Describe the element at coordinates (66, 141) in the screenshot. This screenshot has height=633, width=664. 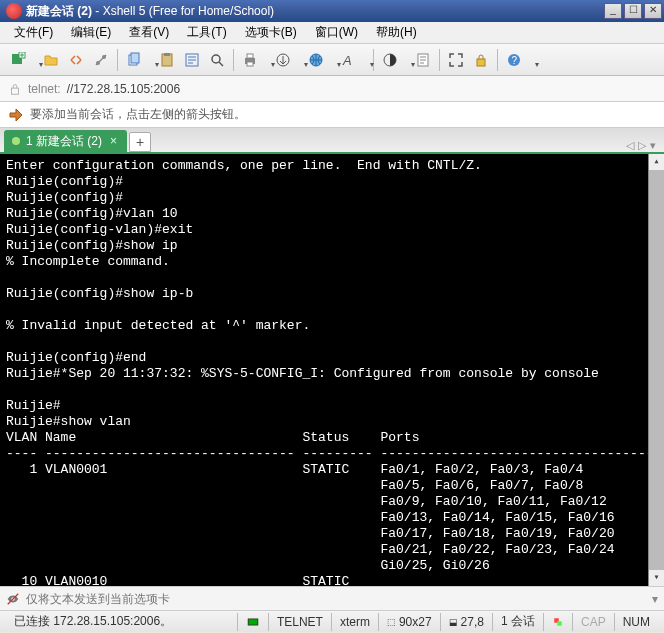
I see `tab-active: 1 新建会话 (2) ×` at that location.